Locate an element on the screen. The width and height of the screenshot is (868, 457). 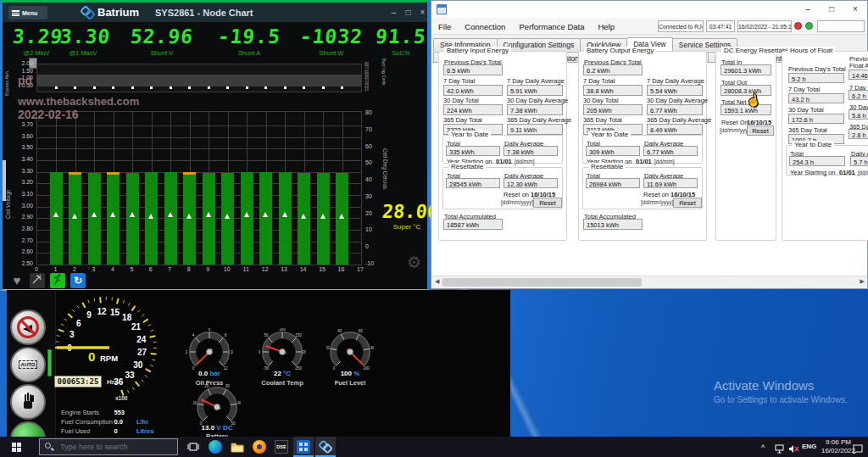
batrium-taskbar-icon is located at coordinates (326, 447).